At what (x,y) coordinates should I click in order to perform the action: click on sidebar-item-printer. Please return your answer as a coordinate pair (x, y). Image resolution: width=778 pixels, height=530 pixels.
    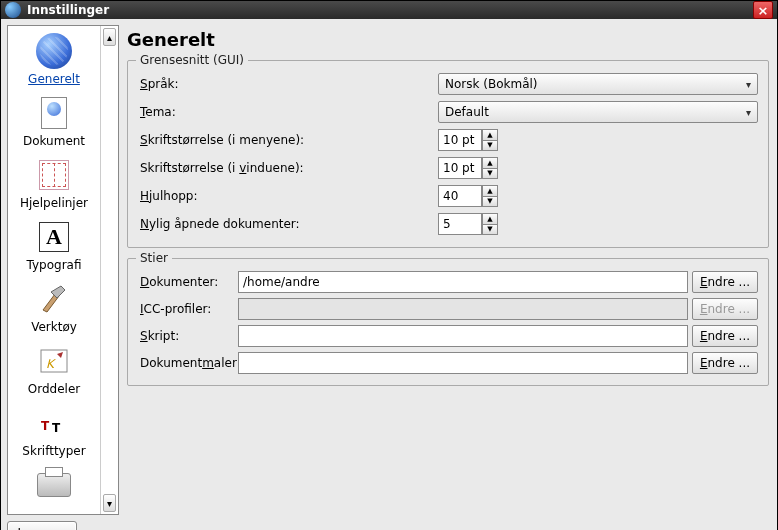
    Looking at the image, I should click on (54, 487).